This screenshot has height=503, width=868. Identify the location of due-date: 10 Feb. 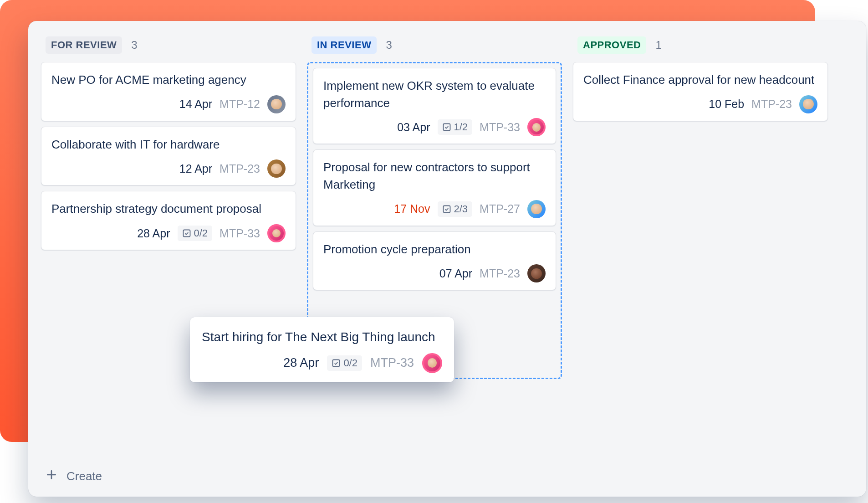
(726, 104).